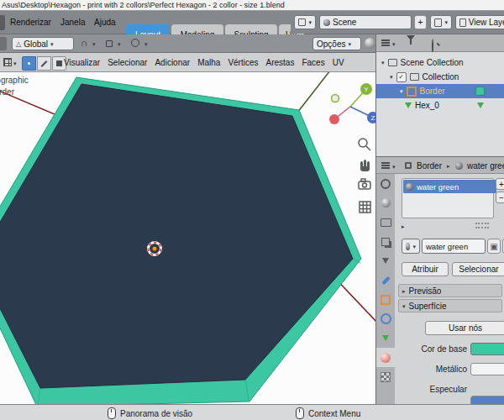 This screenshot has height=420, width=504. Describe the element at coordinates (366, 89) in the screenshot. I see `axis-y-label: Y` at that location.